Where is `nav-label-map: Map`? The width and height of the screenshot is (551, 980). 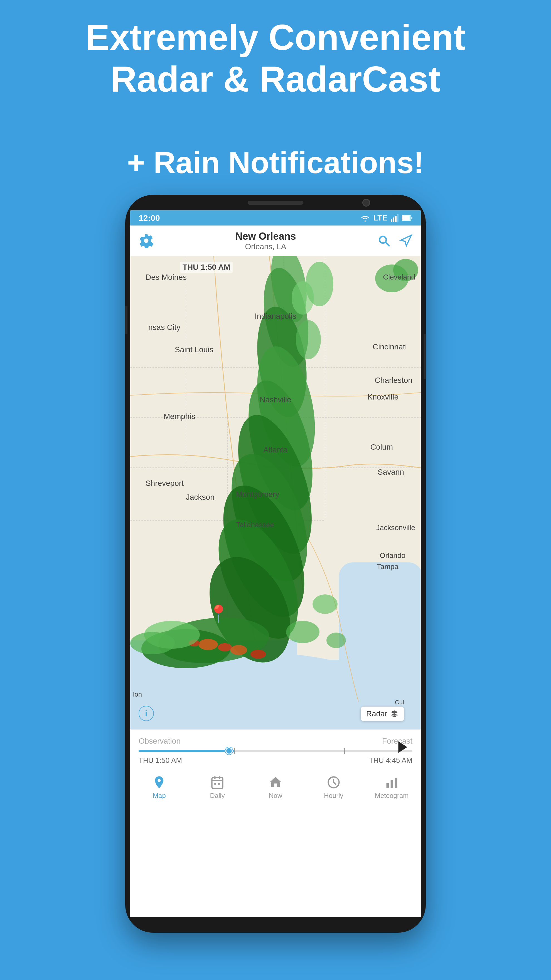
nav-label-map: Map is located at coordinates (159, 796).